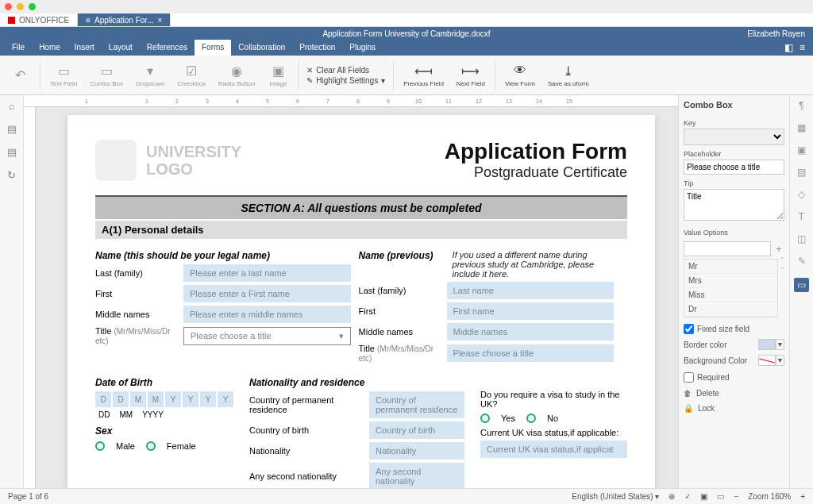 This screenshot has width=813, height=504. I want to click on toolbar-clear-fields: ✕Clear All Fields, so click(346, 70).